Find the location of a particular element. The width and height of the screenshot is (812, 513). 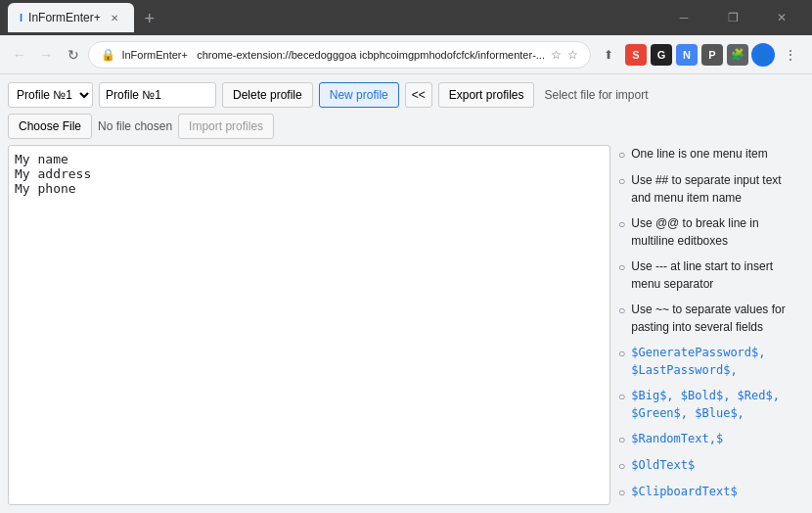

help-item-7: ○ $Big$, $Bold$, $Red$, $Green$, $Blue$, is located at coordinates (711, 404).